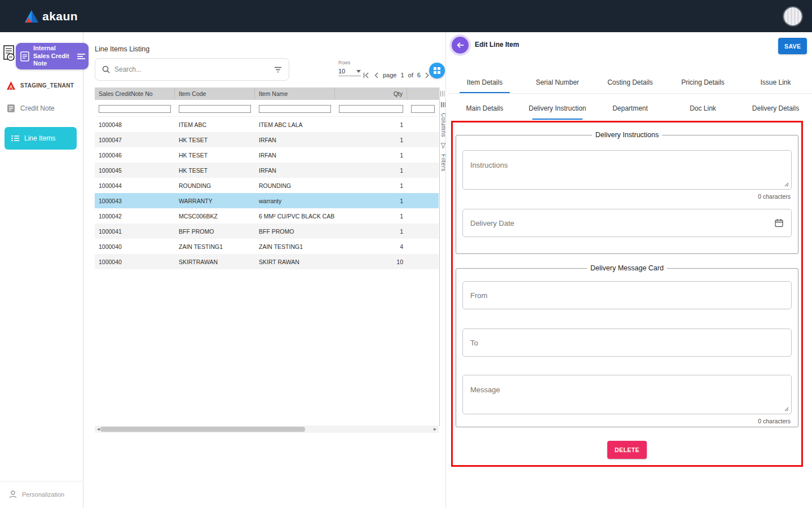 The height and width of the screenshot is (508, 812). What do you see at coordinates (402, 75) in the screenshot?
I see `page-current: 1` at bounding box center [402, 75].